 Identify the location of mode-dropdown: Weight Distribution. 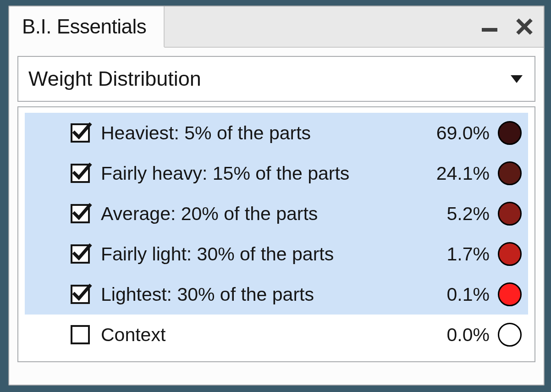
(276, 79).